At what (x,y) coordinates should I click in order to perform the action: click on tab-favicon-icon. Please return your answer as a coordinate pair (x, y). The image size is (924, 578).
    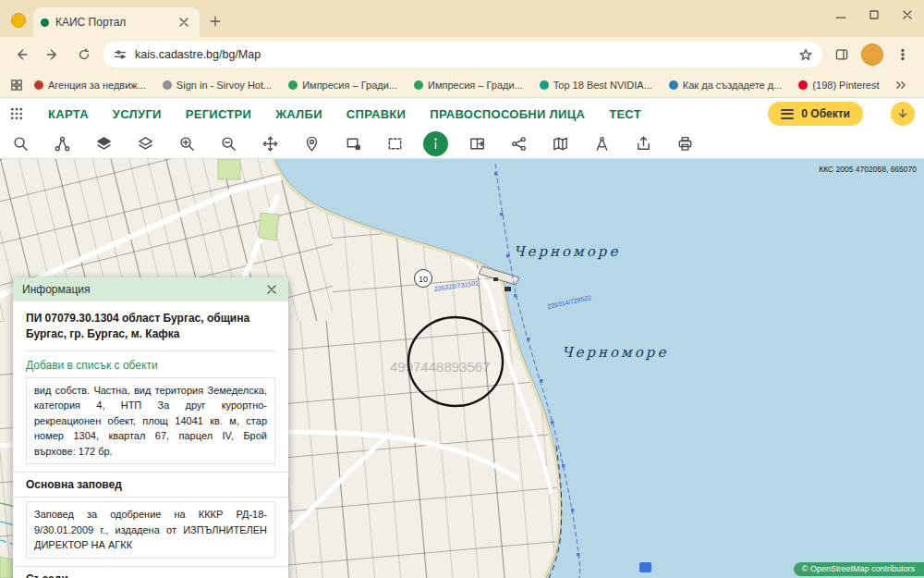
    Looking at the image, I should click on (44, 22).